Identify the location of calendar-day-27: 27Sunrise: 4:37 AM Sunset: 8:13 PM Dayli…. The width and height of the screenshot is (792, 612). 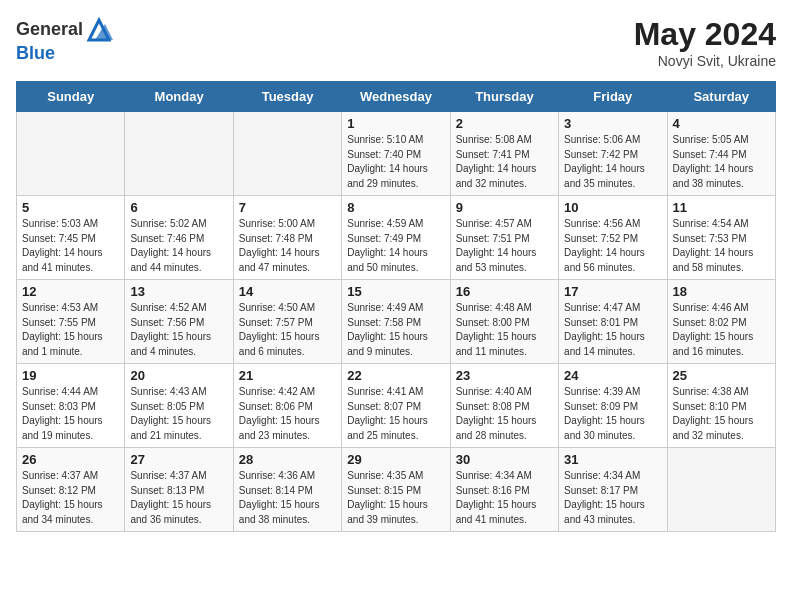
(179, 490).